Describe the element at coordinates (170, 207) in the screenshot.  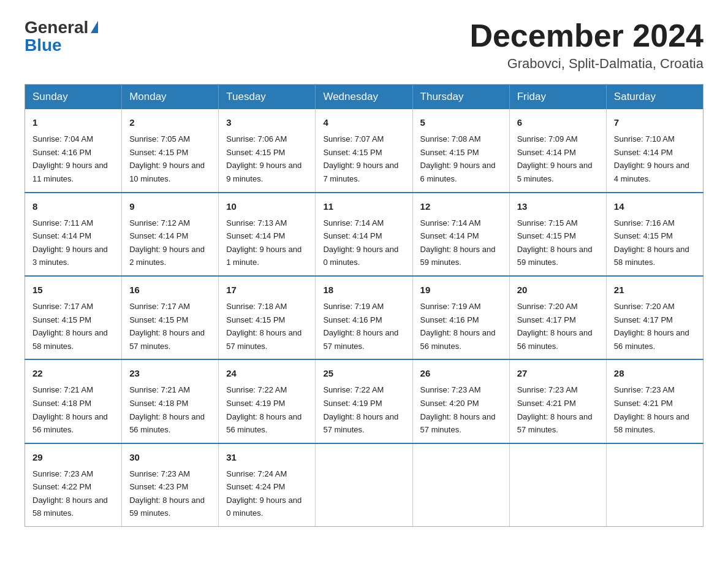
I see `day-number: 9` at that location.